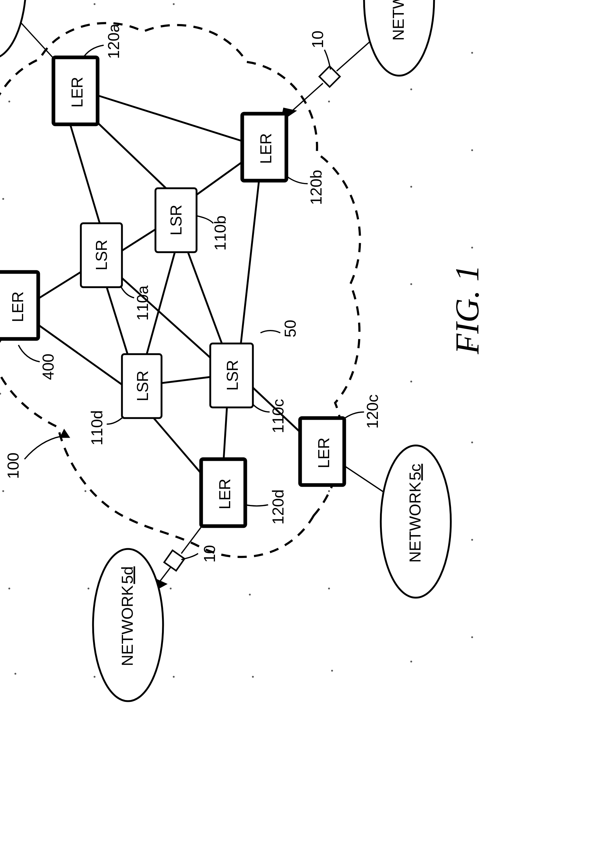 Image resolution: width=616 pixels, height=841 pixels. What do you see at coordinates (127, 626) in the screenshot?
I see `network-5d-label: NETWORK` at bounding box center [127, 626].